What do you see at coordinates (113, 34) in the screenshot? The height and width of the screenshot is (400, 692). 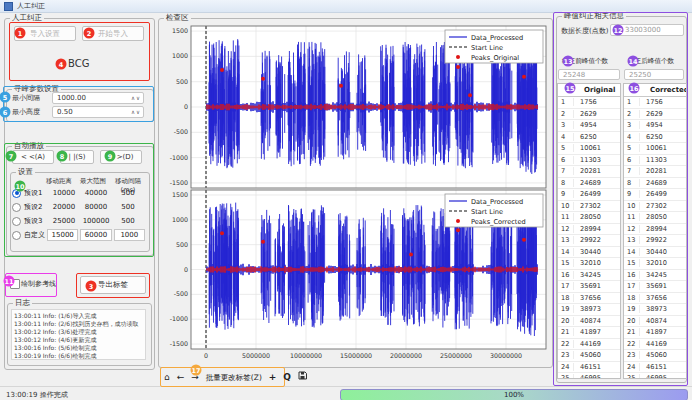 I see `start-import-button: 开始导入` at bounding box center [113, 34].